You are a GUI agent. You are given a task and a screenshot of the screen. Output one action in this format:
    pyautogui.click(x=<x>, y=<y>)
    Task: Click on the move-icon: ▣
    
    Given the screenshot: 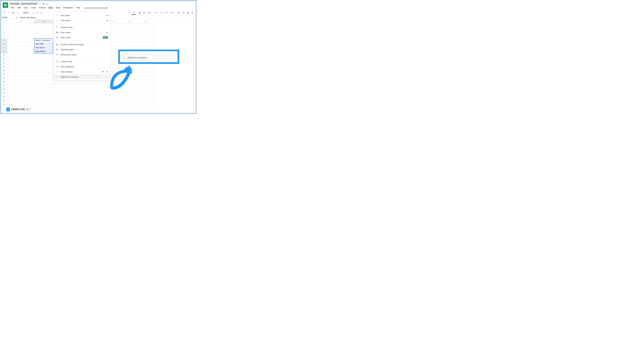 What is the action you would take?
    pyautogui.click(x=43, y=4)
    